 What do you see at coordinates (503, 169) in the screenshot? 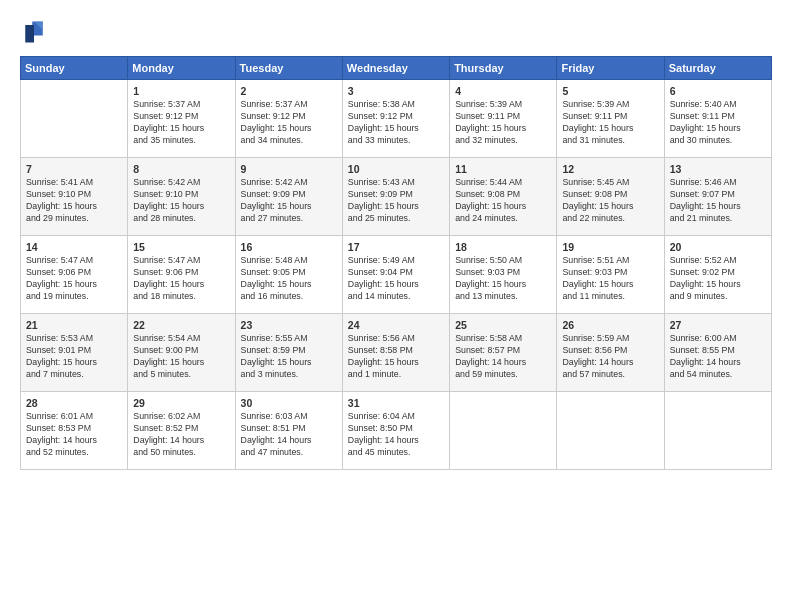
I see `day-number: 11` at bounding box center [503, 169].